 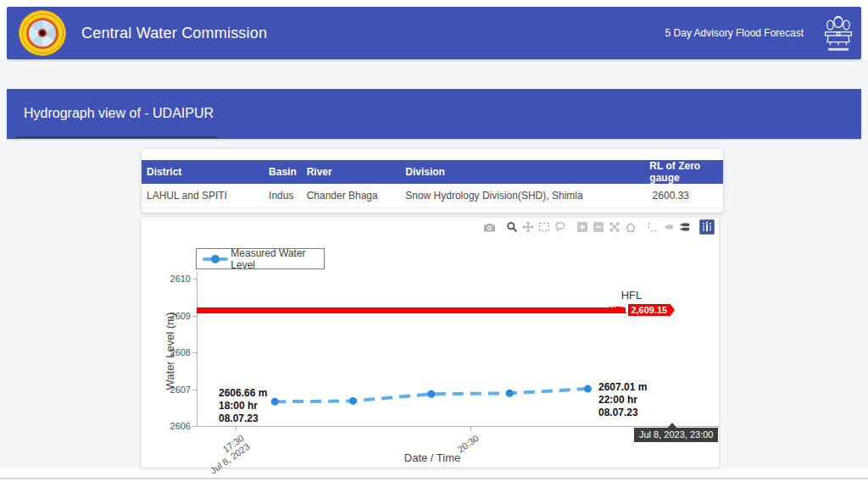 What do you see at coordinates (351, 172) in the screenshot?
I see `col-river: River` at bounding box center [351, 172].